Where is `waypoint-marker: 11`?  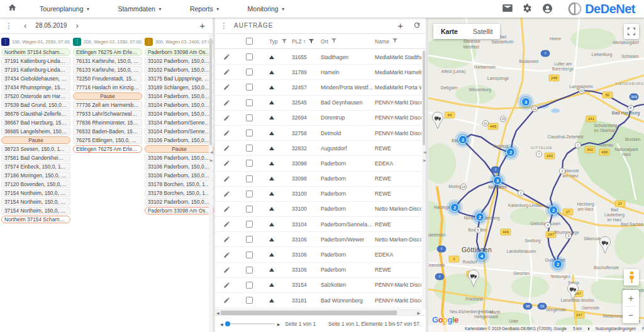 waypoint-marker: 11 is located at coordinates (535, 108).